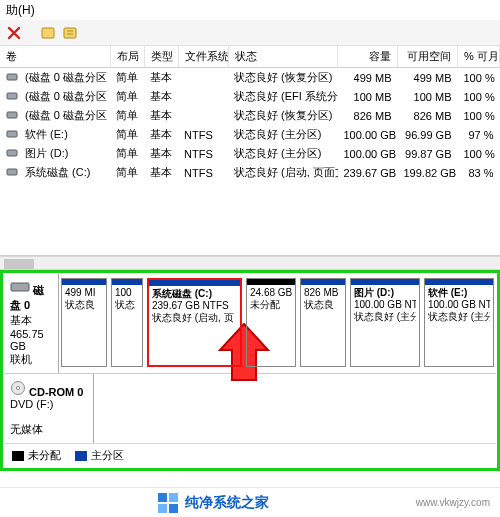 This screenshot has width=500, height=517. I want to click on disc-icon, so click(18, 388).